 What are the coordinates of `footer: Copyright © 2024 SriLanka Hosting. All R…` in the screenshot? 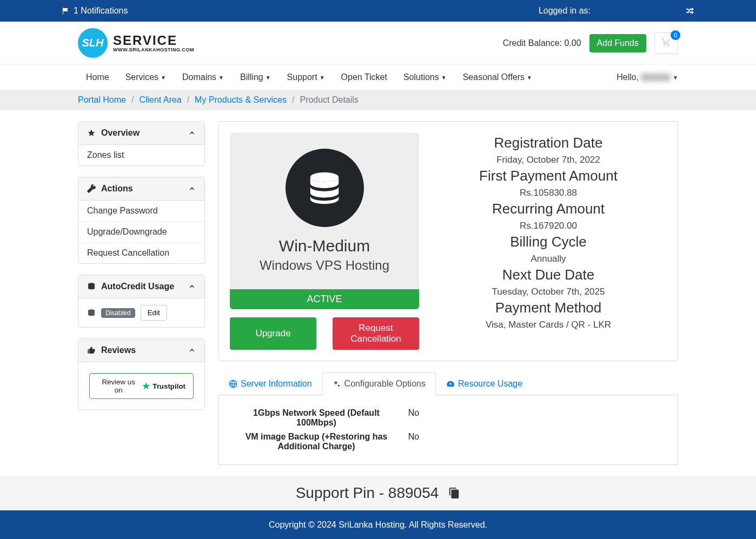 It's located at (378, 524).